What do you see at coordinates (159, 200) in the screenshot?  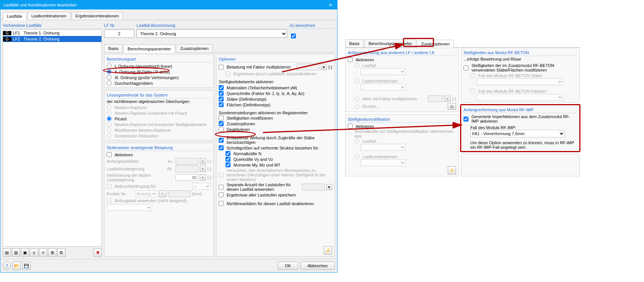 I see `panel-stufenweise: Stufenweise ansteigende Belastung Aktivi…` at bounding box center [159, 200].